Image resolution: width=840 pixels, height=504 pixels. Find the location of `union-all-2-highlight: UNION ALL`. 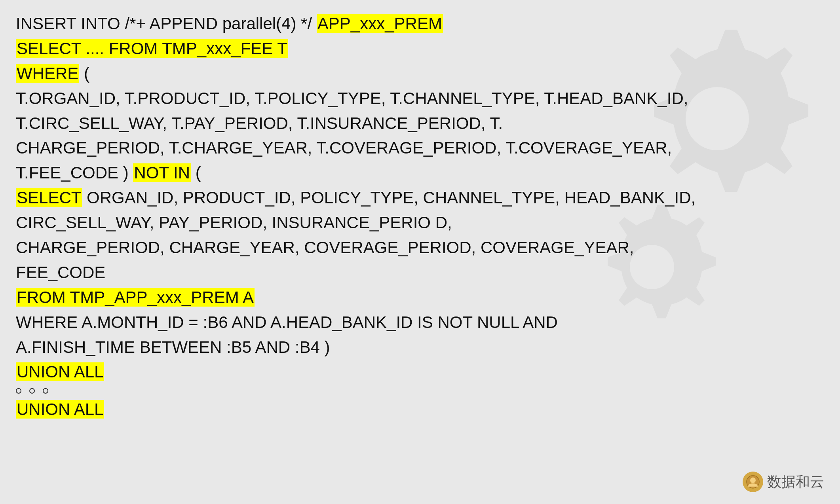

union-all-2-highlight: UNION ALL is located at coordinates (60, 409).